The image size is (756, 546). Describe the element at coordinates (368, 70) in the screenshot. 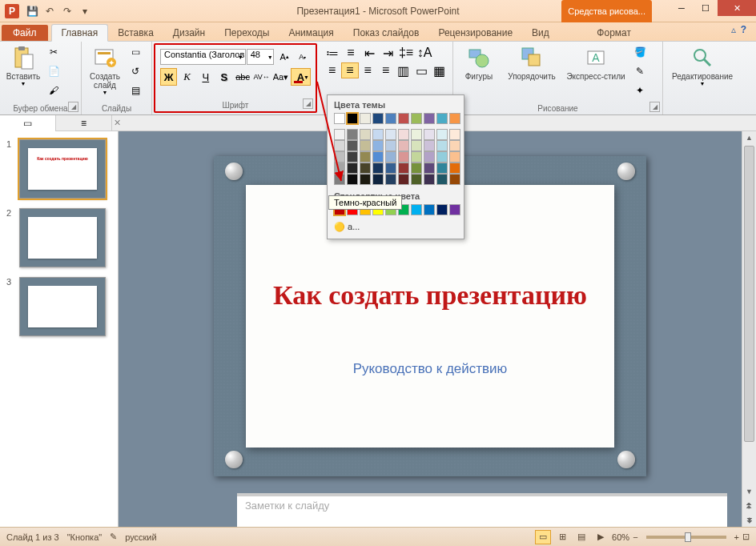

I see `align-right-icon: ≡` at that location.